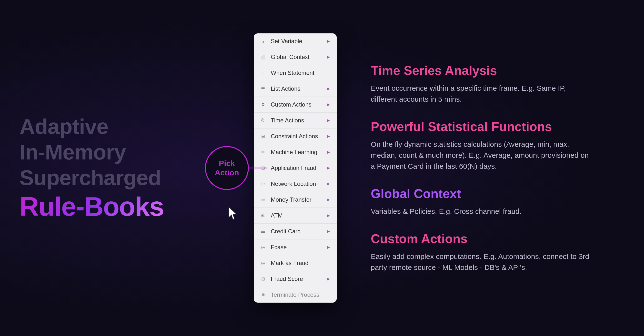  I want to click on menu-item-application-fraud-label: Application Fraud, so click(298, 168).